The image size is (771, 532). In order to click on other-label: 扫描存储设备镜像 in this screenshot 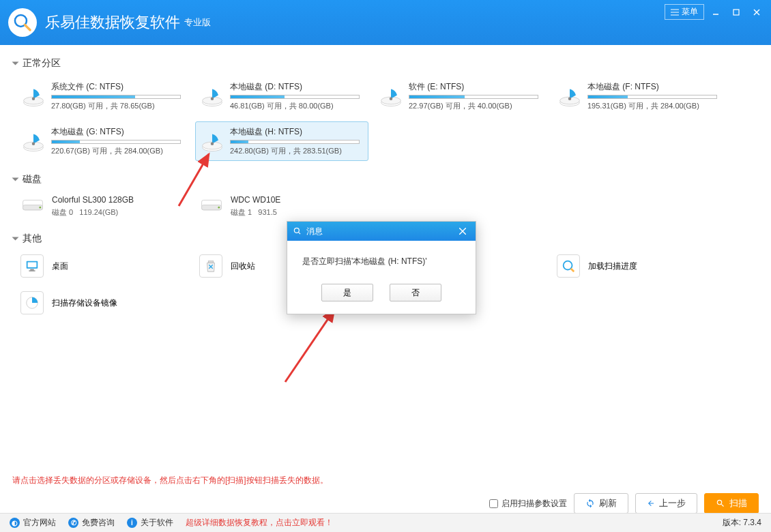, I will do `click(85, 303)`.